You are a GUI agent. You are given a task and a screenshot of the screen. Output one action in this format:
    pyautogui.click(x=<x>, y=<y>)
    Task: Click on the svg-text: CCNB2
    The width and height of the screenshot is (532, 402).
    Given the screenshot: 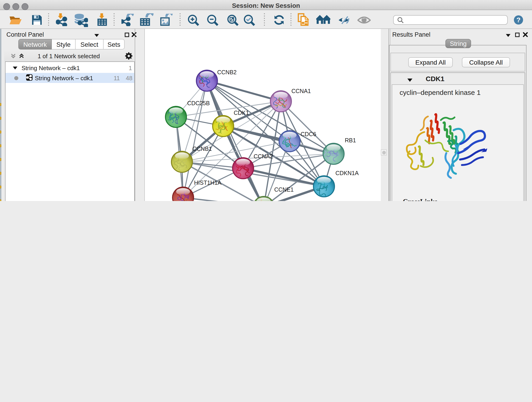 What is the action you would take?
    pyautogui.click(x=227, y=72)
    